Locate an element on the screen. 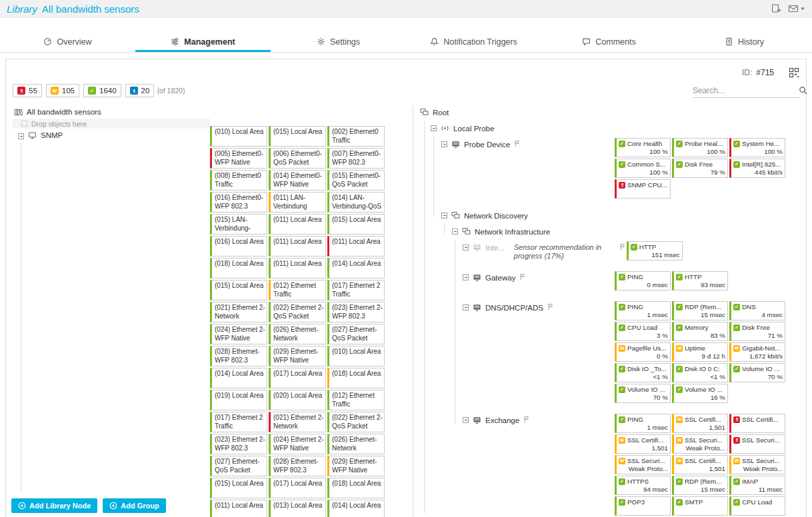 This screenshot has height=517, width=812. sensor-chip: ✓Memory83 % is located at coordinates (700, 332).